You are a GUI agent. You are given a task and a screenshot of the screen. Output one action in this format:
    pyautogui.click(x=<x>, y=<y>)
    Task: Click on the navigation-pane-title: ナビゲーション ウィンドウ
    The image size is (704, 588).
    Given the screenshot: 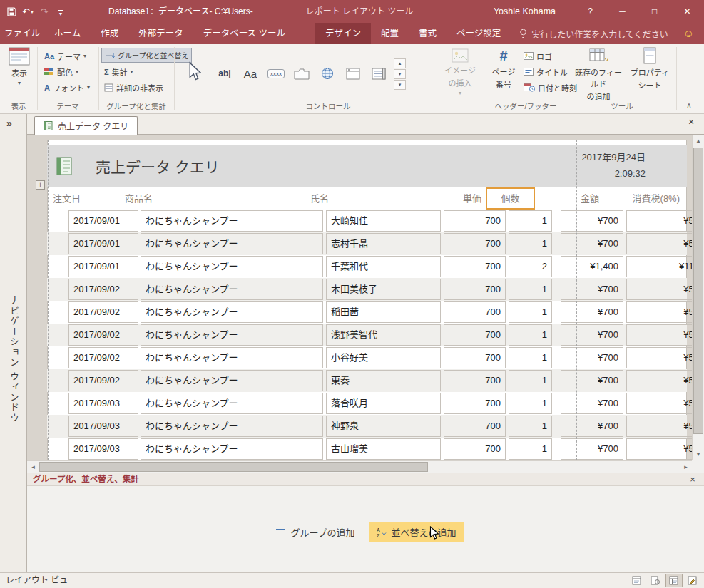 What is the action you would take?
    pyautogui.click(x=14, y=359)
    